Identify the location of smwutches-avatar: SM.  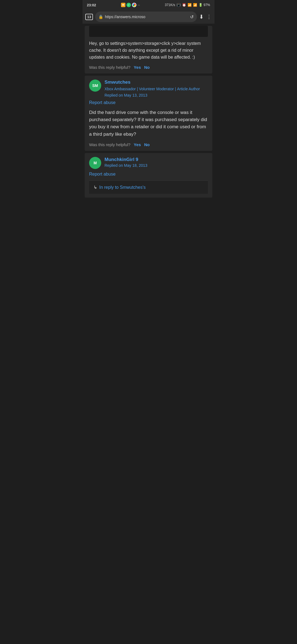
(95, 86).